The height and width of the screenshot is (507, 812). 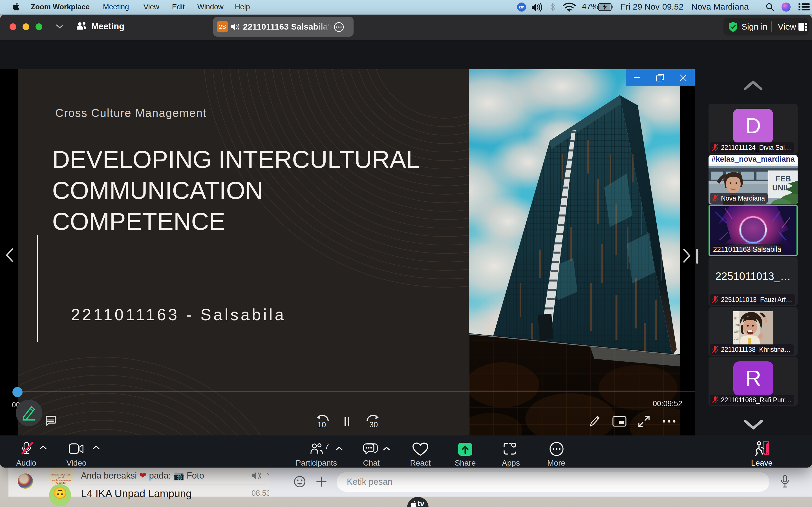 I want to click on svg-text: 成好, so click(x=737, y=332).